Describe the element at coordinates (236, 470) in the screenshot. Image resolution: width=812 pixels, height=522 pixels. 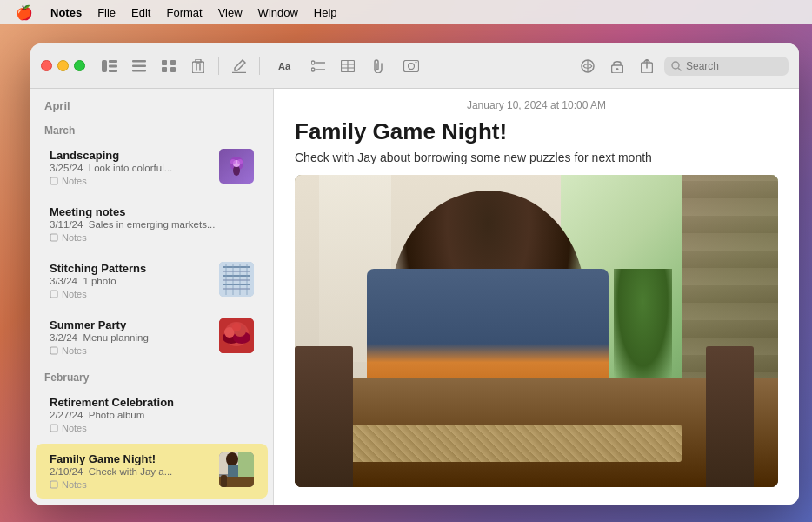
I see `note-thumb-family` at that location.